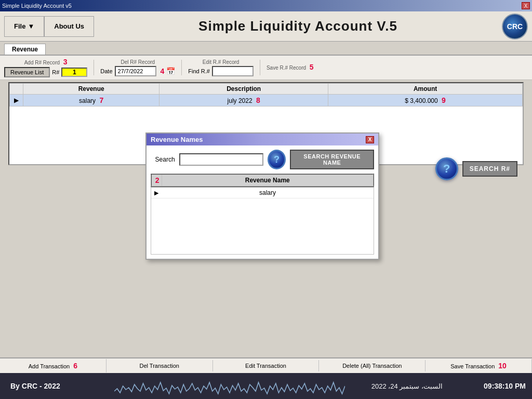 The width and height of the screenshot is (532, 399). I want to click on calendar-icon: 📅, so click(170, 71).